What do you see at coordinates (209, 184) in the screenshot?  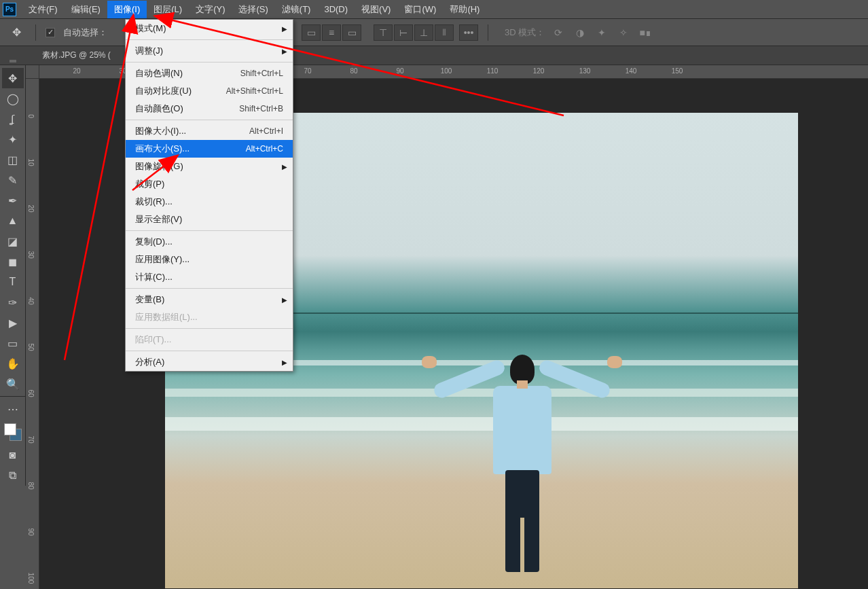 I see `menu-item-crop: 裁剪(P)` at bounding box center [209, 184].